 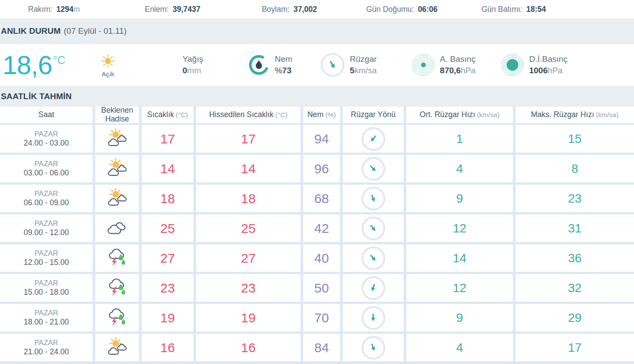 I want to click on humidity-cell: 50, so click(x=322, y=288).